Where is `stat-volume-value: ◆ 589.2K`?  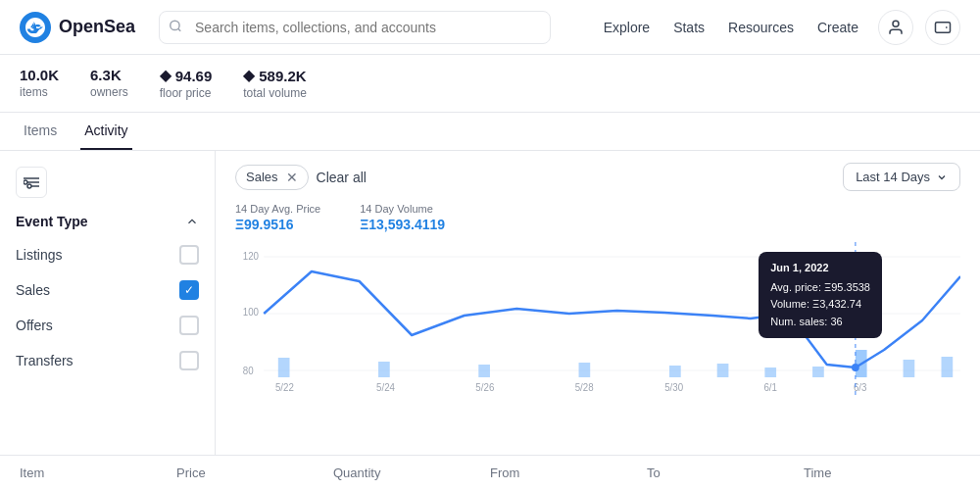
stat-volume-value: ◆ 589.2K is located at coordinates (274, 75).